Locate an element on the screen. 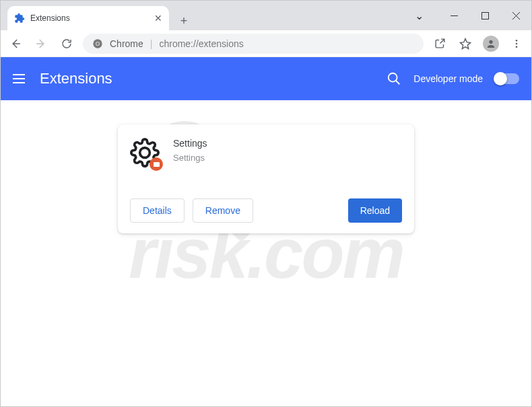  developer-mode-label: Developer mode is located at coordinates (448, 79).